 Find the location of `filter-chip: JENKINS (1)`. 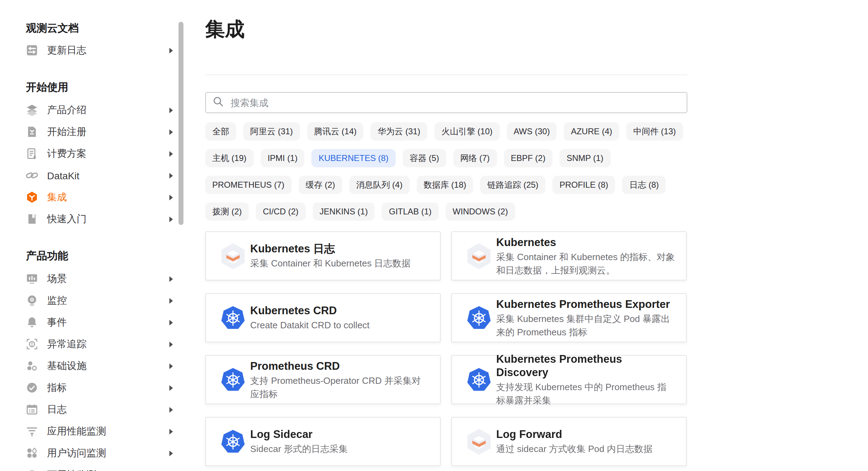

filter-chip: JENKINS (1) is located at coordinates (344, 212).